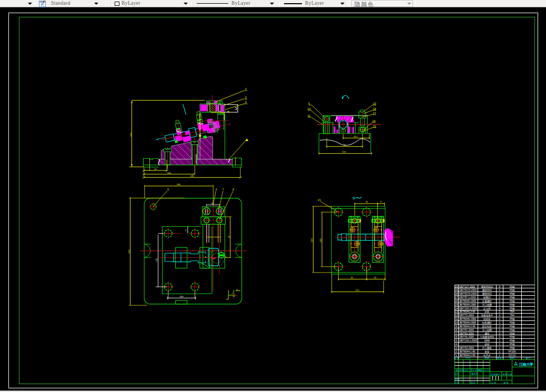 Image resolution: width=546 pixels, height=392 pixels. Describe the element at coordinates (481, 370) in the screenshot. I see `svg-text: 签名` at that location.